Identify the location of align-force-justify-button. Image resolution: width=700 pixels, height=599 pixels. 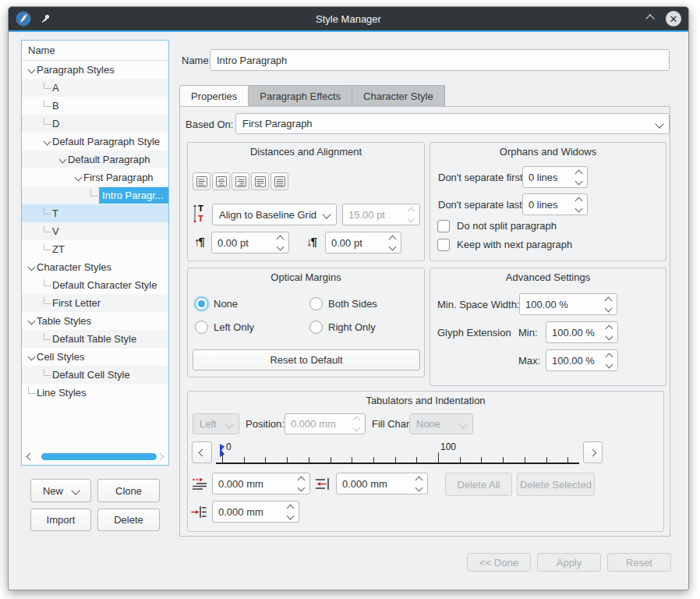
(279, 181).